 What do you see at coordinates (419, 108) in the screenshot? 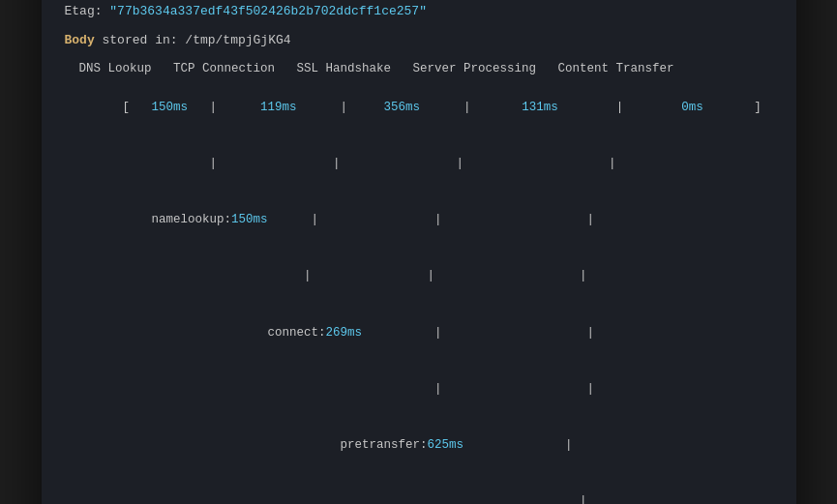
I see `timing-bar: [ 150ms | 119ms | 356ms | 131ms | 0ms ]` at bounding box center [419, 108].